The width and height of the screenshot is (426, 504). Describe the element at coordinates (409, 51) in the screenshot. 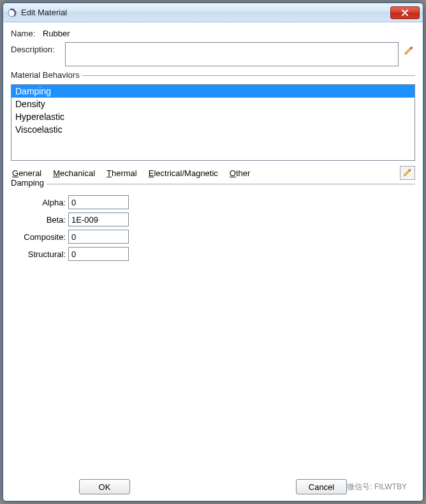

I see `edit-description-button` at that location.